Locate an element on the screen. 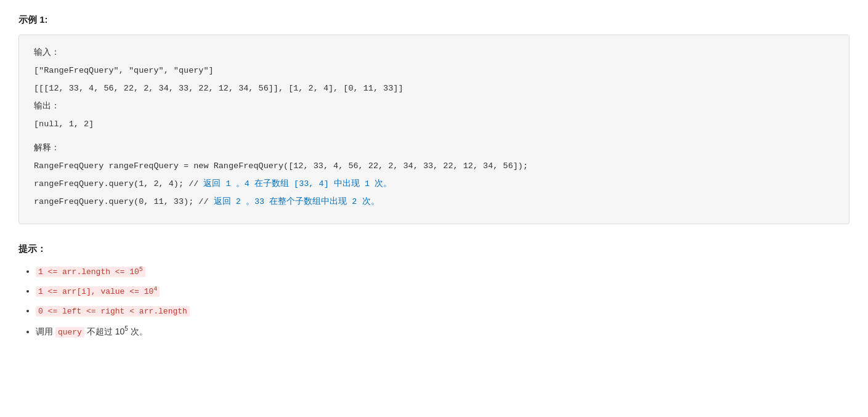  explain-line3: rangeFreqQuery.query(0, 11, 33); // 返回 2… is located at coordinates (434, 202).